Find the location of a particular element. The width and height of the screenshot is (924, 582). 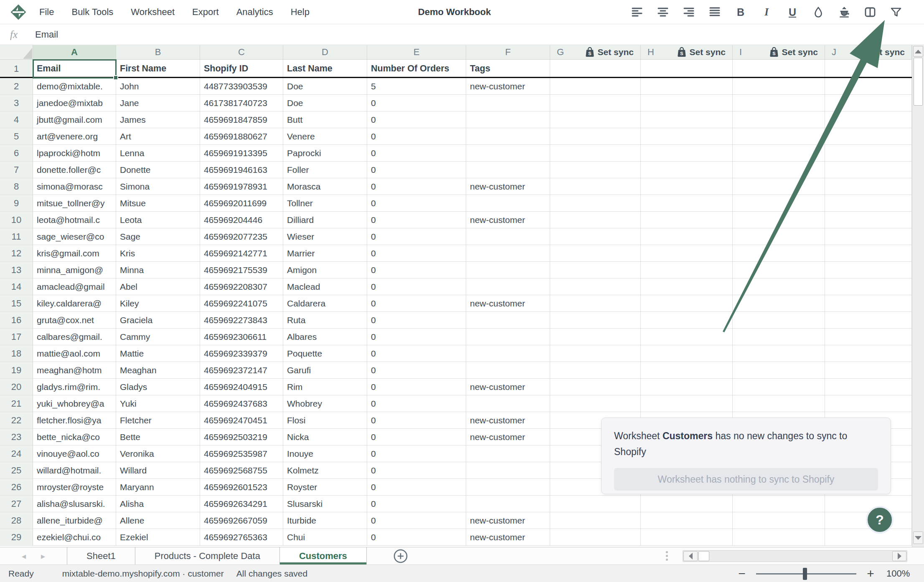

menu-item-file: File is located at coordinates (47, 12).